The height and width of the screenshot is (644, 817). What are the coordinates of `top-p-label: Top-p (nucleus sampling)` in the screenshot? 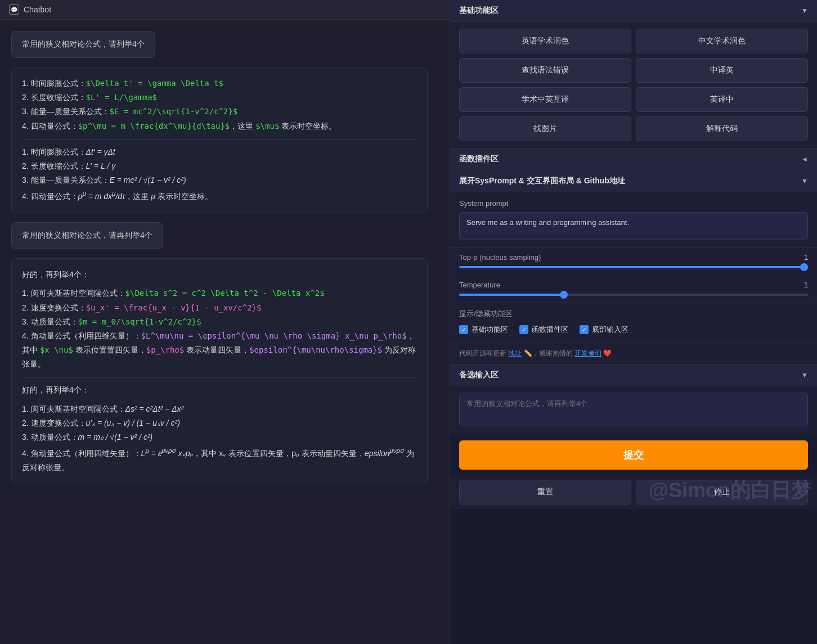 It's located at (500, 258).